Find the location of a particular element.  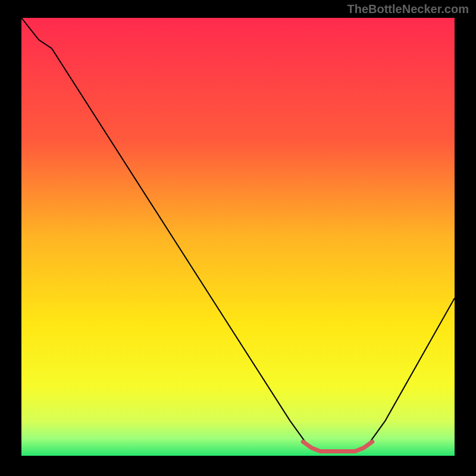

watermark-text: TheBottleNecker.com is located at coordinates (408, 10).